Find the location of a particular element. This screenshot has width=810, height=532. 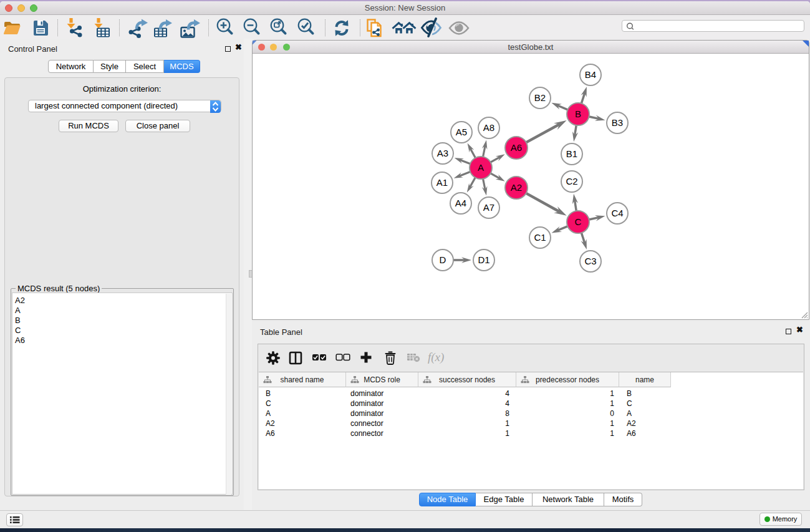

svg-text: B3 is located at coordinates (617, 122).